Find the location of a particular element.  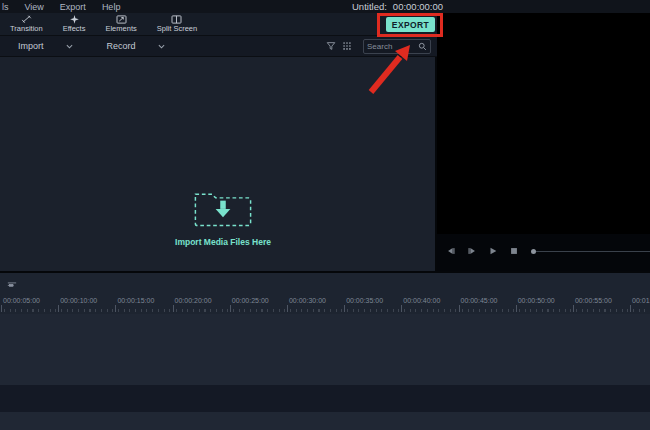

import-media-dropzone: Import Media Files Here is located at coordinates (223, 216).